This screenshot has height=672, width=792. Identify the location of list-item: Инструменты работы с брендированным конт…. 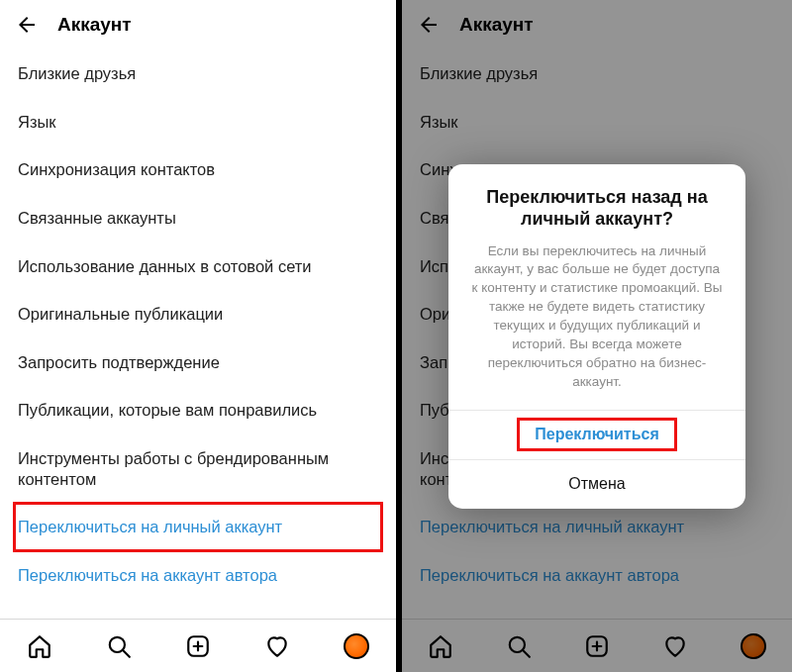
(198, 469).